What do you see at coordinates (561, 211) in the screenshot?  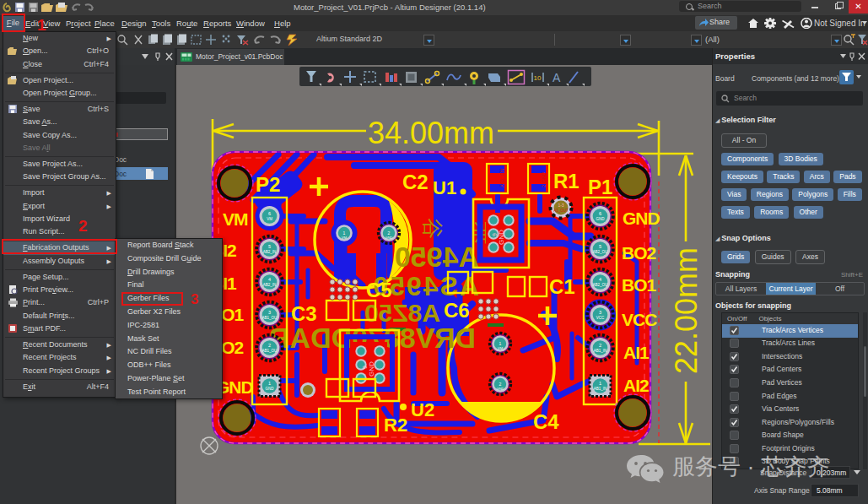 I see `svg-text: A1_OUT` at bounding box center [561, 211].